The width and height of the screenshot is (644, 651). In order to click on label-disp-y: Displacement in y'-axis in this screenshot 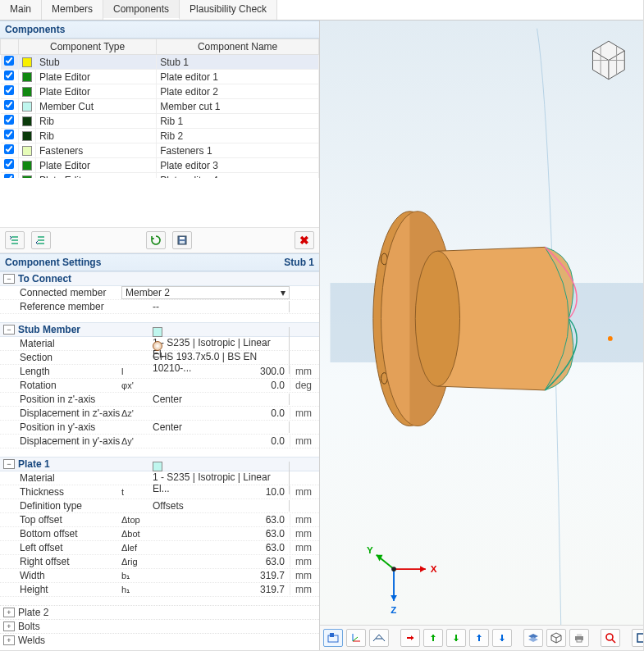, I will do `click(68, 441)`.